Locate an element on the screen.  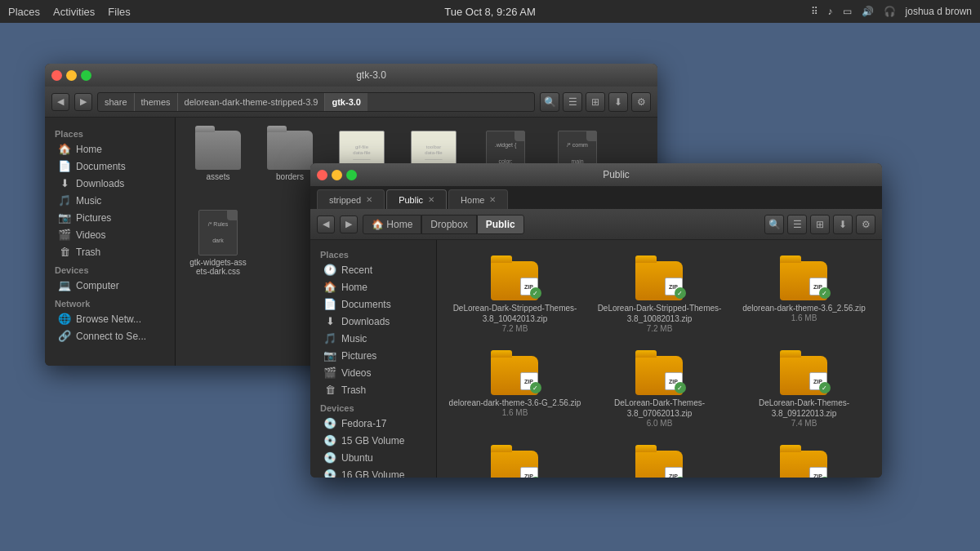
window2-title: Public is located at coordinates (616, 175).